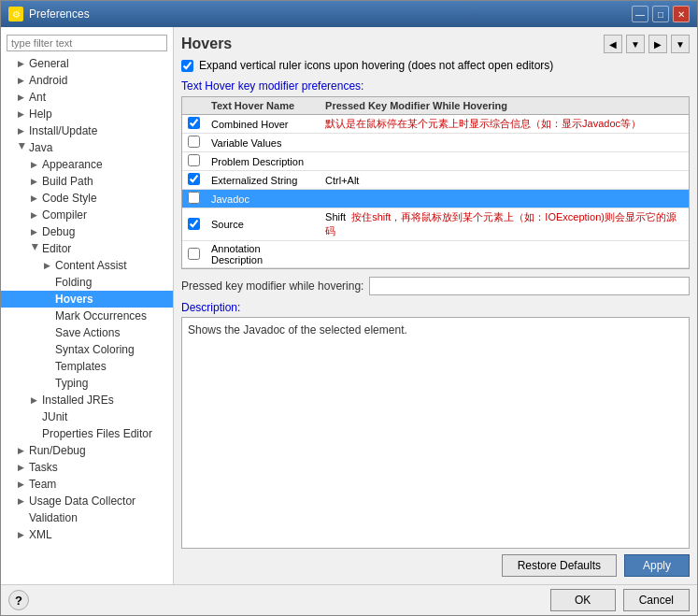 The image size is (698, 616). Describe the element at coordinates (435, 124) in the screenshot. I see `table-row: Combined Hover 默认是在鼠标停在某个元素上时显示综合信息（如：显示…` at that location.